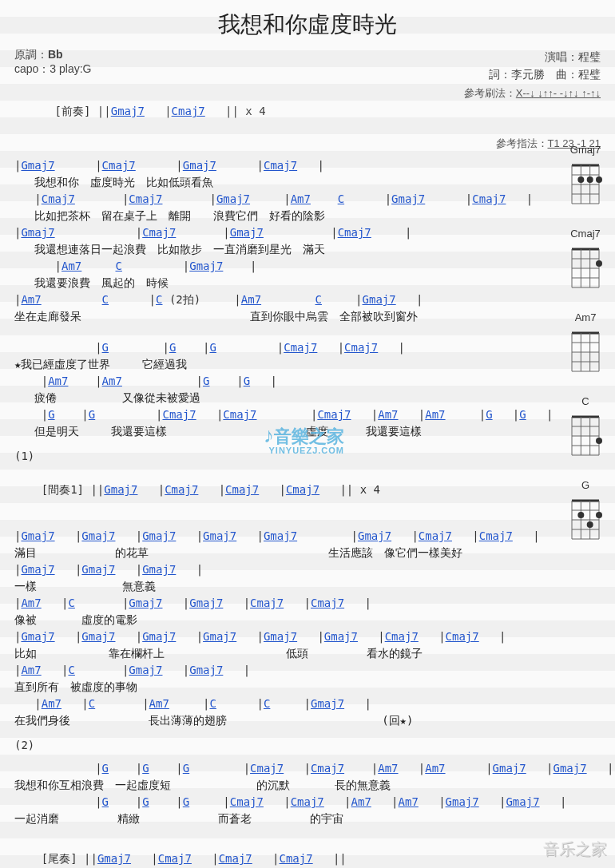 This screenshot has height=868, width=615. I want to click on chord-diagram-am7: Am7, so click(585, 342).